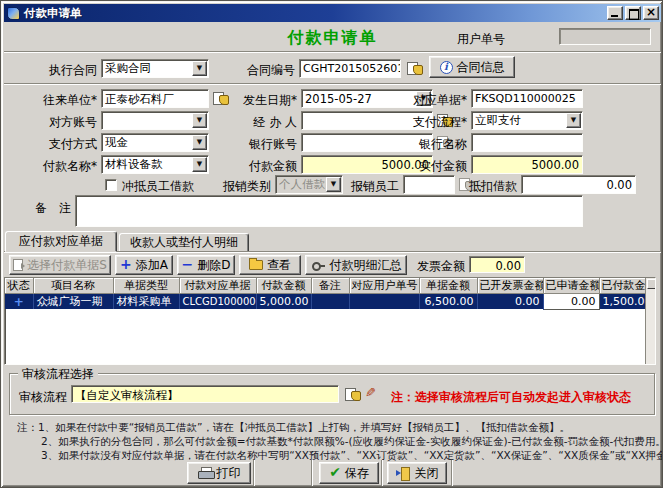  Describe the element at coordinates (155, 98) in the screenshot. I see `unit-input: 正泰砂石料厂` at that location.